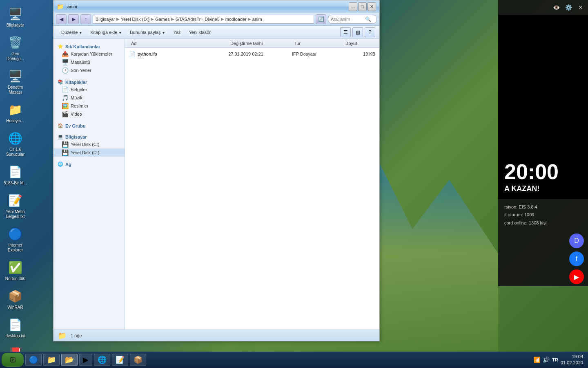 The width and height of the screenshot is (588, 368). Describe the element at coordinates (198, 19) in the screenshot. I see `path-part-gtasa: GTASAdrsTr - Divine5` at that location.